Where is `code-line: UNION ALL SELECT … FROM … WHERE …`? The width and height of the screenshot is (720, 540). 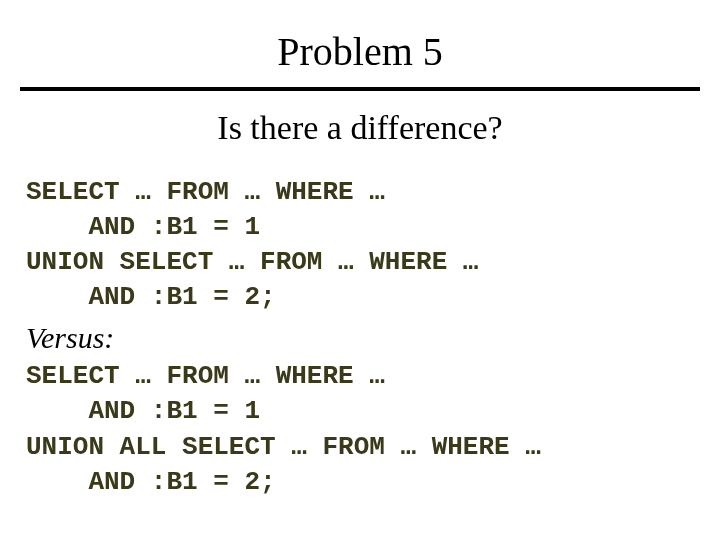 code-line: UNION ALL SELECT … FROM … WHERE … is located at coordinates (284, 447).